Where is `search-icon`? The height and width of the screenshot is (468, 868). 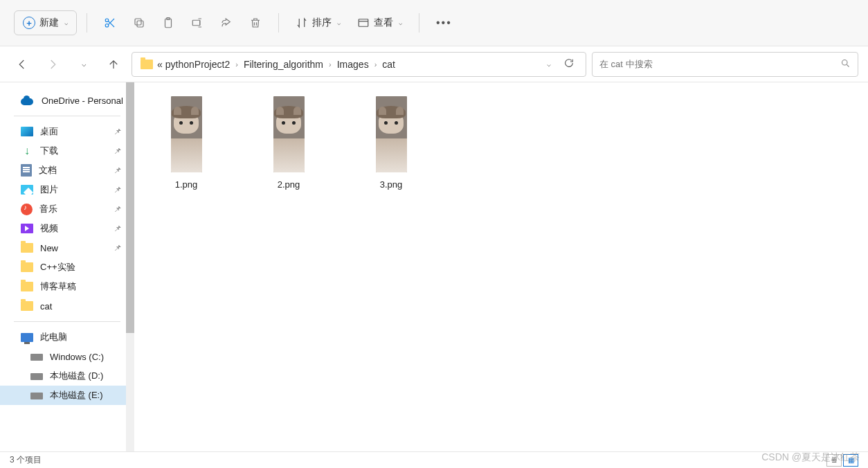
search-icon is located at coordinates (846, 64).